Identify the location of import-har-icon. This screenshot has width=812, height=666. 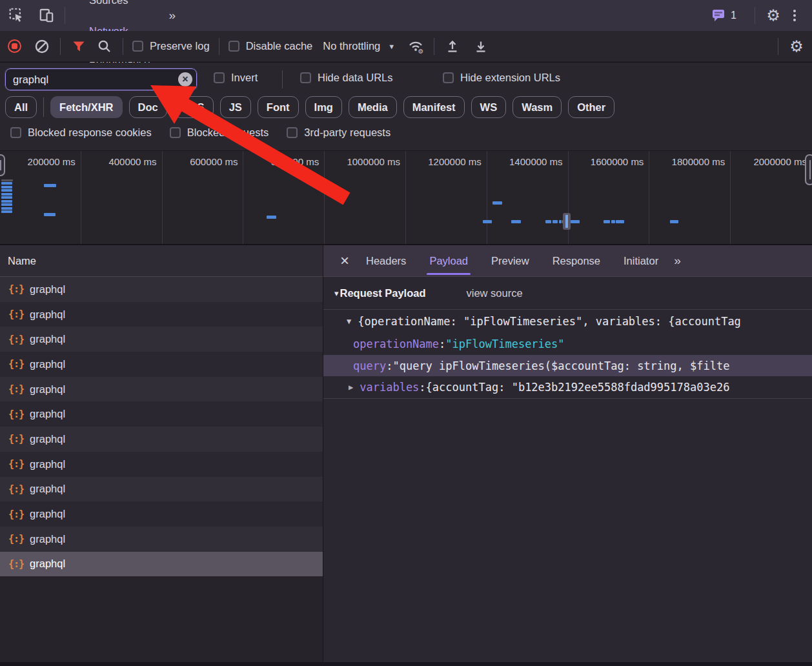
(452, 46).